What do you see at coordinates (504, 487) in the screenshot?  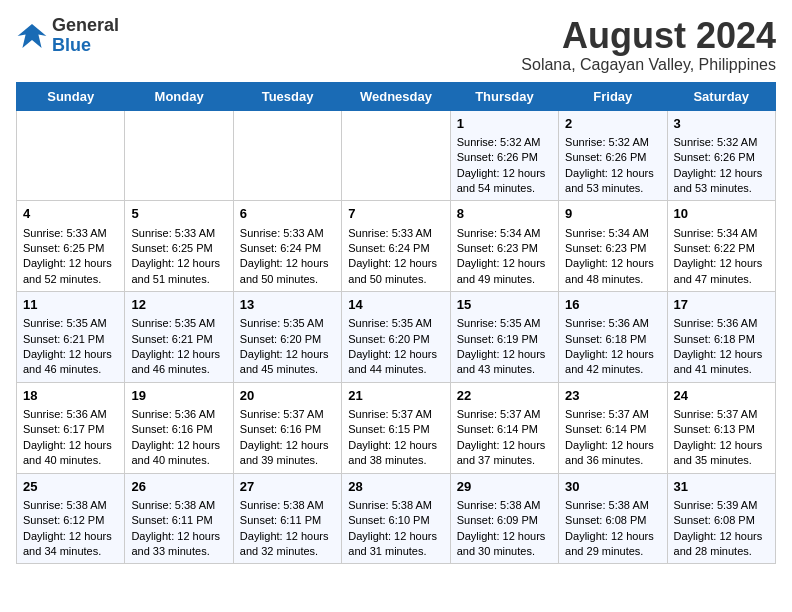 I see `day-number: 29` at bounding box center [504, 487].